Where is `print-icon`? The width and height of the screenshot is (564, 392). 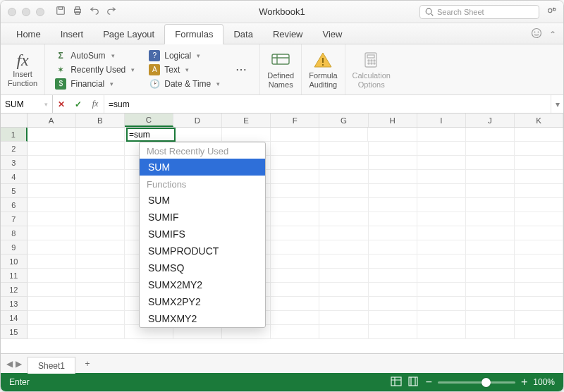 print-icon is located at coordinates (78, 12).